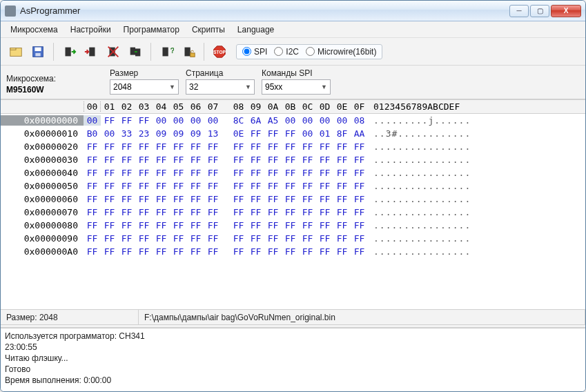 The height and width of the screenshot is (392, 586). I want to click on hex-row: 0x000000A0FFFFFFFFFFFFFFFFFFFFFFFFFFFFFF…, so click(293, 251).